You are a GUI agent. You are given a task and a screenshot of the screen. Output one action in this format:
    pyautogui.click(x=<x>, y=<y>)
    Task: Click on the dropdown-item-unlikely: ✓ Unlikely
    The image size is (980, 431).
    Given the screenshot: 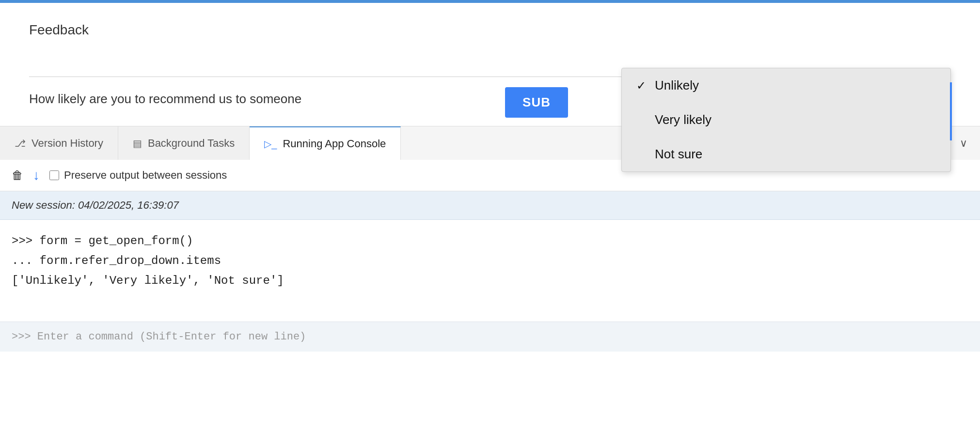 What is the action you would take?
    pyautogui.click(x=786, y=85)
    